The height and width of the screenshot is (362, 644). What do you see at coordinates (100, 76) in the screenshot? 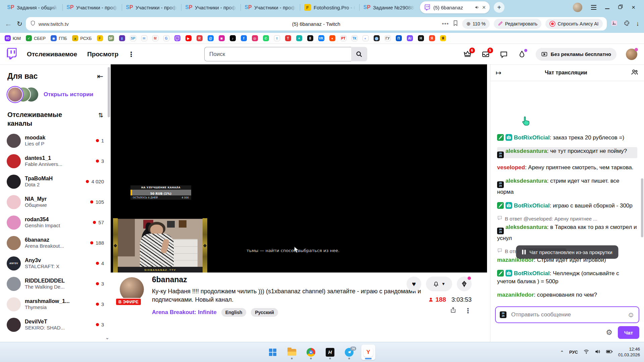
I see `collapse-sidebar-icon: ⇤` at bounding box center [100, 76].